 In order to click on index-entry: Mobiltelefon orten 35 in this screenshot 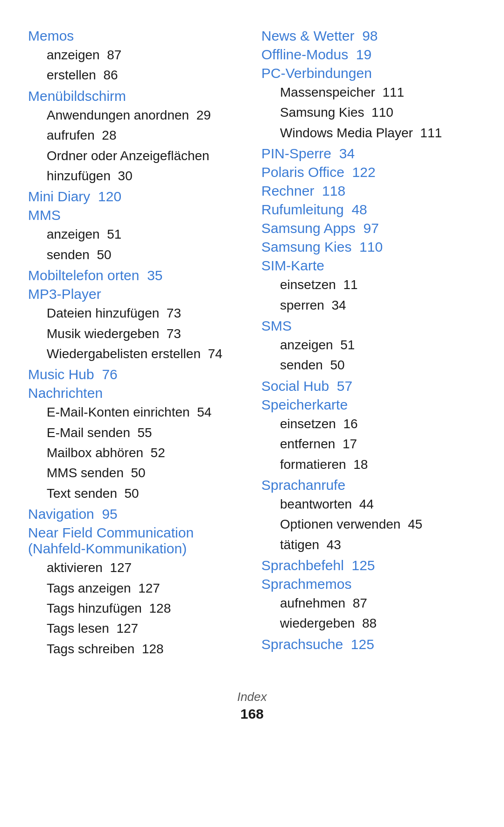, I will do `click(135, 276)`.